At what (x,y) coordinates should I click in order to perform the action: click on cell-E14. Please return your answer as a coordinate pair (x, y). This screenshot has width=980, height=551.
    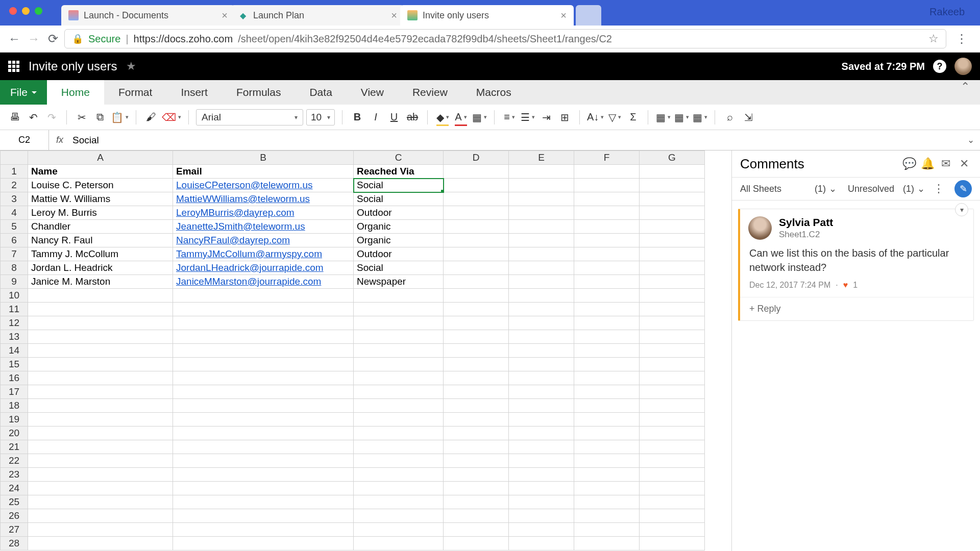
    Looking at the image, I should click on (542, 351).